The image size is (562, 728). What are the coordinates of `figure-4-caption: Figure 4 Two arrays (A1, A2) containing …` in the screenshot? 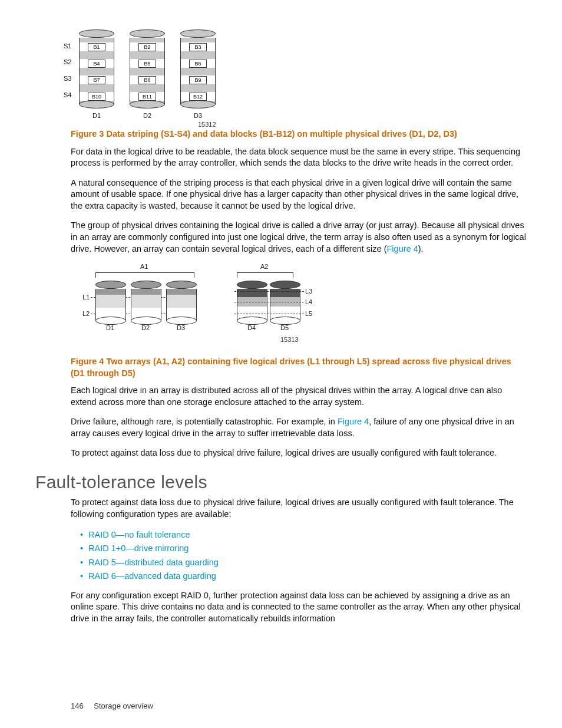 It's located at (299, 368).